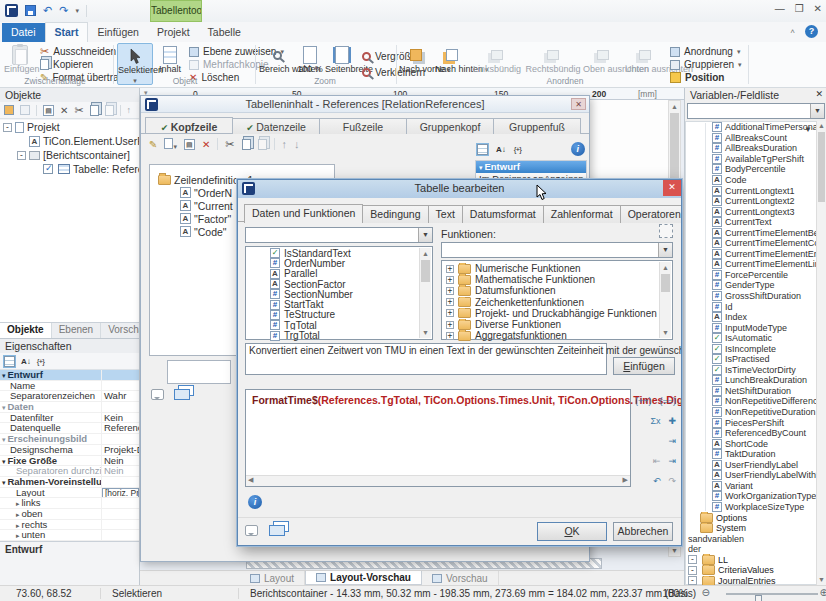  I want to click on send-to-back-button: Nach hinten ▾, so click(452, 64).